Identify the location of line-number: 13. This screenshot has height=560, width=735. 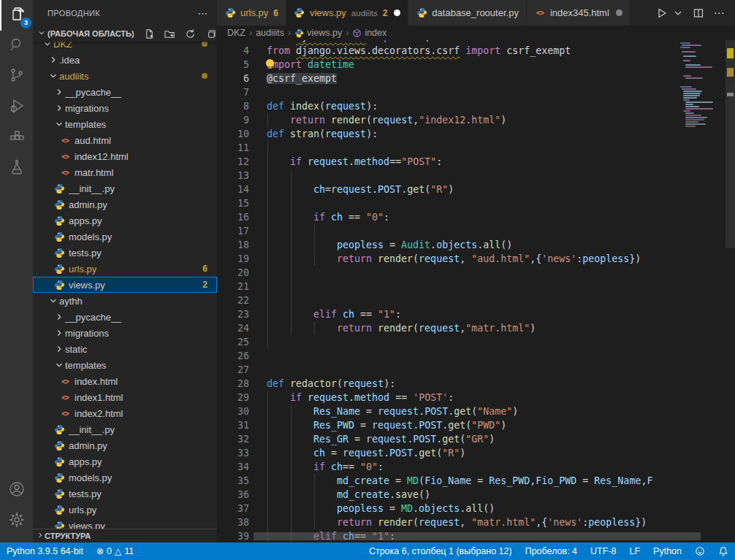
(233, 175).